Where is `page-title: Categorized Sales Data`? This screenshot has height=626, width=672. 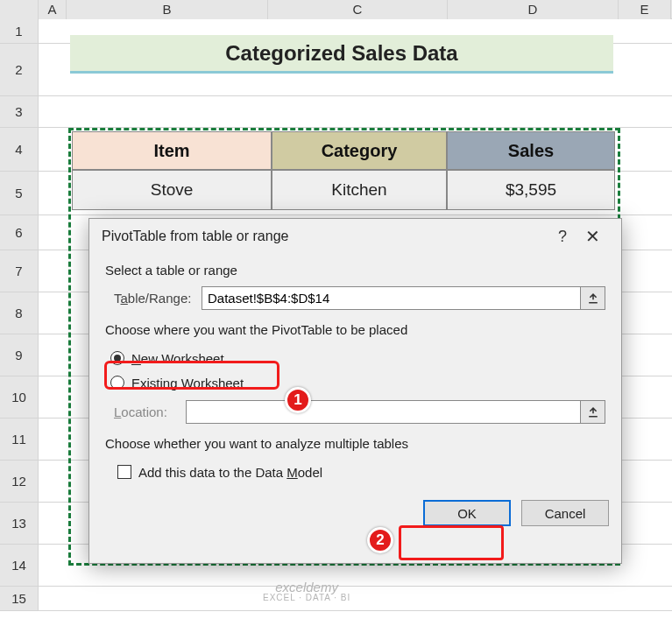 page-title: Categorized Sales Data is located at coordinates (342, 54).